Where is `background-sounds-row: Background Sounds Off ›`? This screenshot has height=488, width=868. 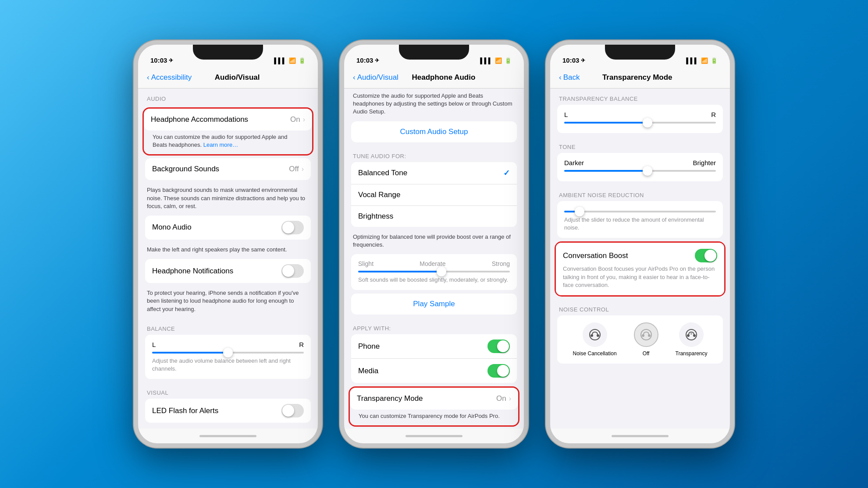
background-sounds-row: Background Sounds Off › is located at coordinates (228, 169).